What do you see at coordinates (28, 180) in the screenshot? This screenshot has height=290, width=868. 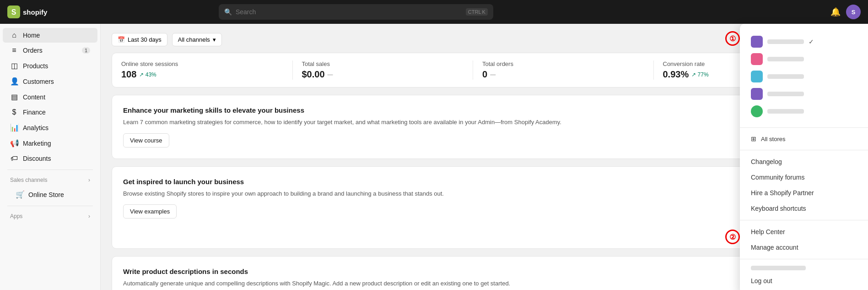 I see `sales-channels-label: Sales channels` at bounding box center [28, 180].